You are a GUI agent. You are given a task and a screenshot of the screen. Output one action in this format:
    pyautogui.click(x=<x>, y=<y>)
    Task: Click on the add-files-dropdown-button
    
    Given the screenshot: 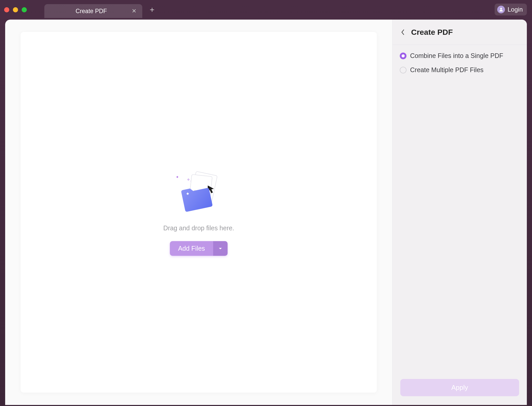 What is the action you would take?
    pyautogui.click(x=220, y=248)
    